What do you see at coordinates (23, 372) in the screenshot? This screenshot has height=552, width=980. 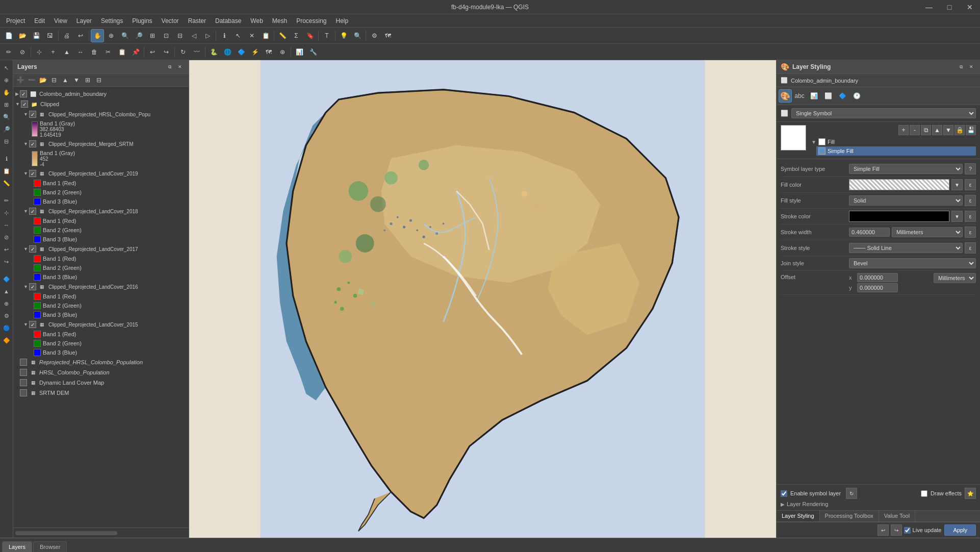 I see `layer-checkbox-hrsl-colombo` at bounding box center [23, 372].